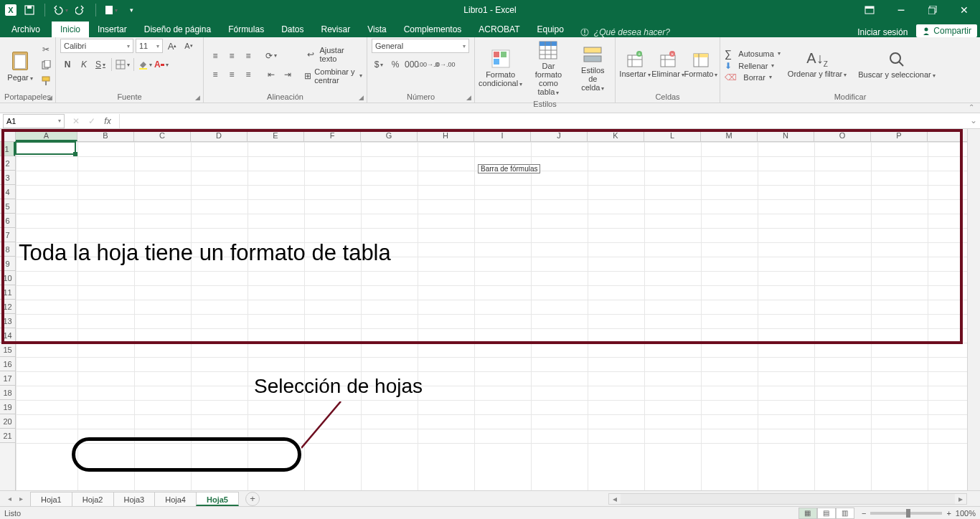  Describe the element at coordinates (845, 513) in the screenshot. I see `page-break-view-button: ▥` at that location.